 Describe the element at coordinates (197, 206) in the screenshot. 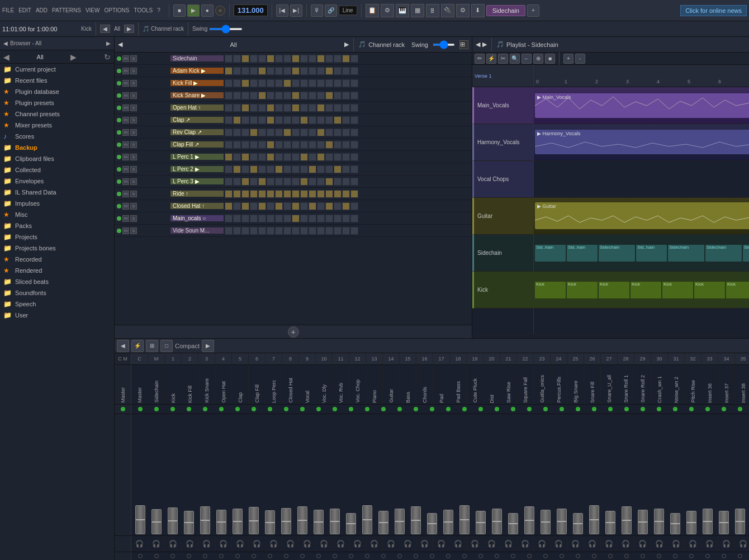

I see `channel-name: Closed Hat ↑` at that location.